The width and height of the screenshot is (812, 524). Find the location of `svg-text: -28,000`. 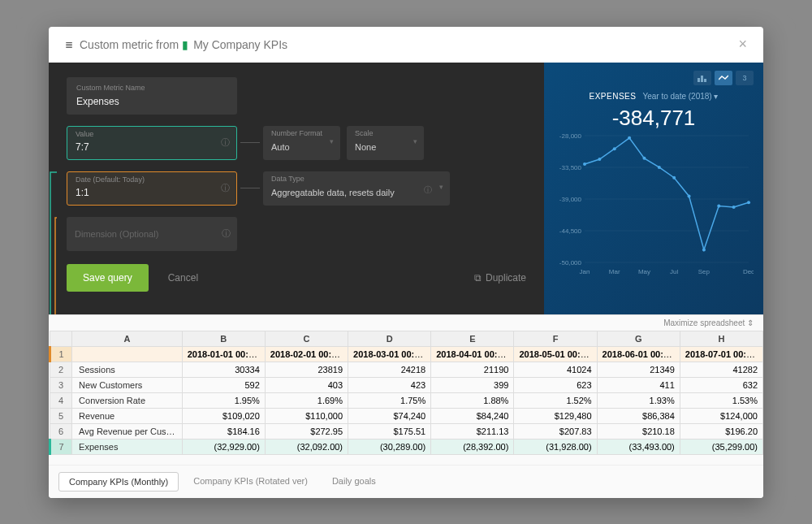

svg-text: -28,000 is located at coordinates (571, 136).